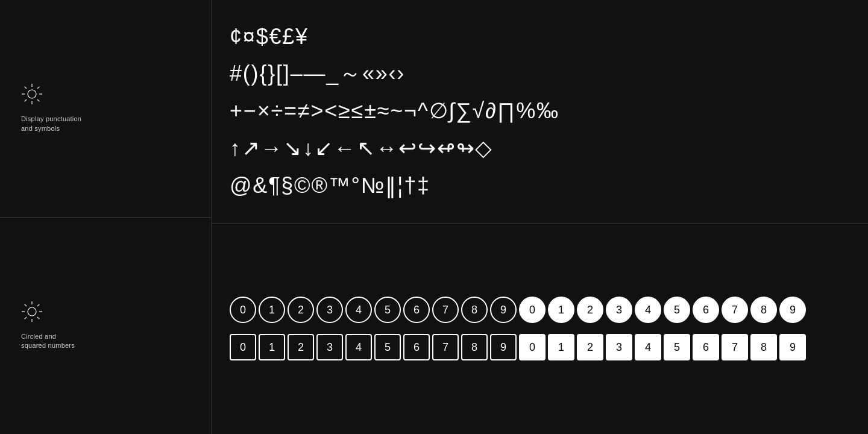 The image size is (868, 434). What do you see at coordinates (735, 310) in the screenshot?
I see `circled-7-filled: 7` at bounding box center [735, 310].